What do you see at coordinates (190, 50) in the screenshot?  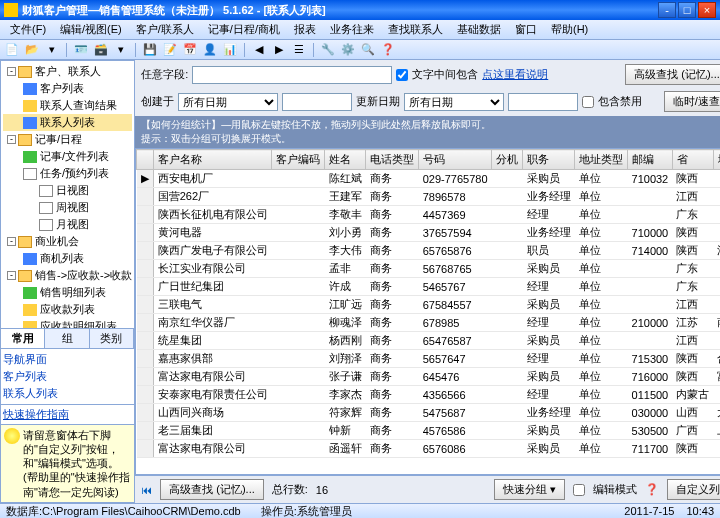 I see `calendar-icon: 📅` at bounding box center [190, 50].